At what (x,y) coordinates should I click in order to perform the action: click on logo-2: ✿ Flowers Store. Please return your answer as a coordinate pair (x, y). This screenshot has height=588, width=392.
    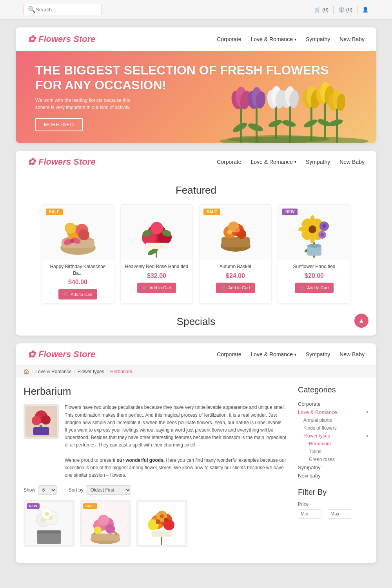
    Looking at the image, I should click on (61, 162).